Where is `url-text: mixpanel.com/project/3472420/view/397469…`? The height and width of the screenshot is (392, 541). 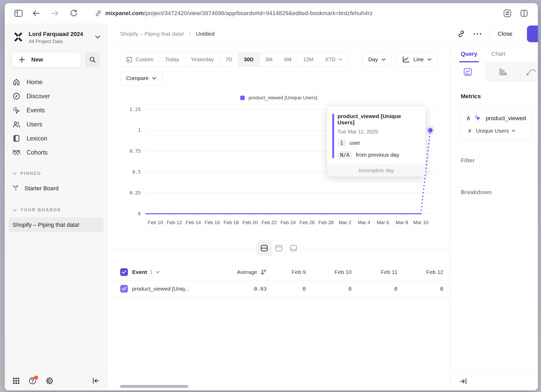
url-text: mixpanel.com/project/3472420/view/397469… is located at coordinates (239, 13).